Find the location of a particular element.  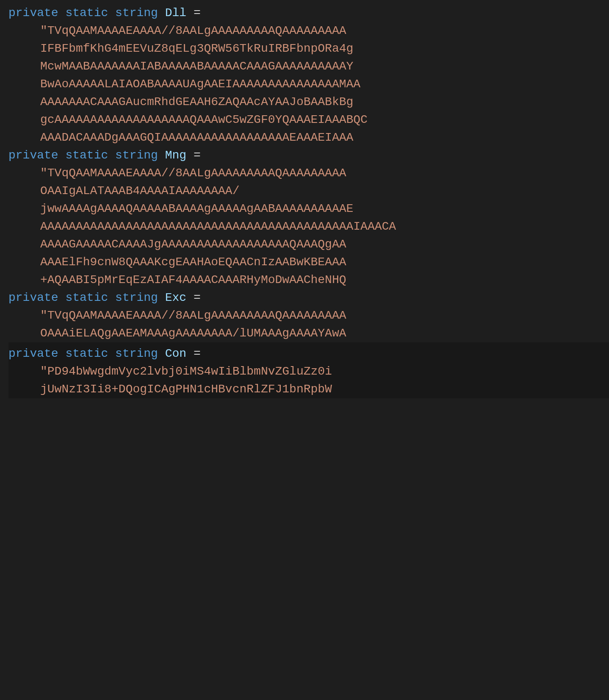

string-content-line: jwwAAAAgAAAAQAAAAABAAAAgAAAAAgAABAAAAAAA… is located at coordinates (309, 209).